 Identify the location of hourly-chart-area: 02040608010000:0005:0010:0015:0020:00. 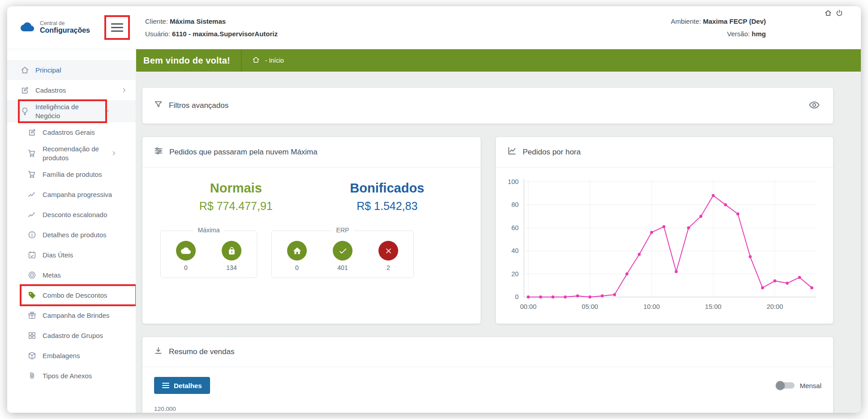
(665, 245).